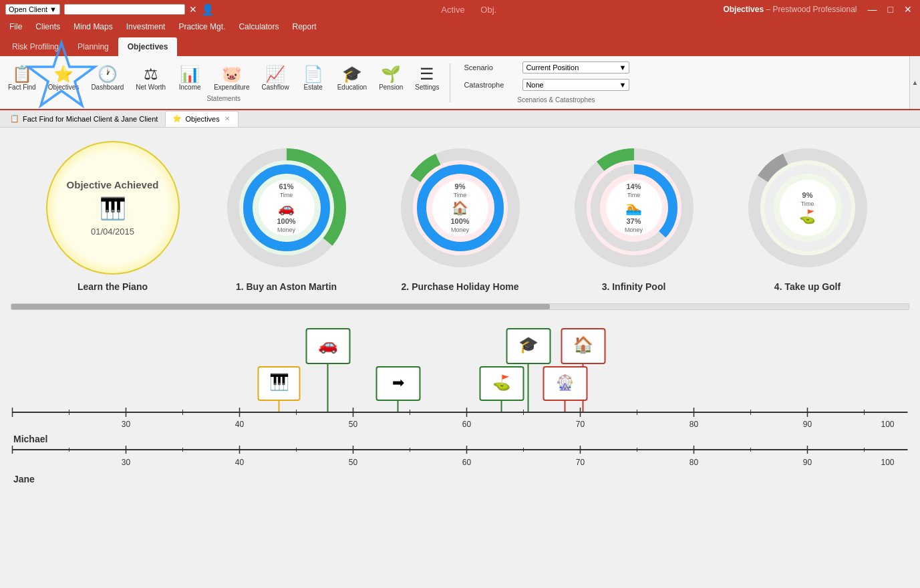  Describe the element at coordinates (460, 208) in the screenshot. I see `holiday-icon: 🏠` at that location.